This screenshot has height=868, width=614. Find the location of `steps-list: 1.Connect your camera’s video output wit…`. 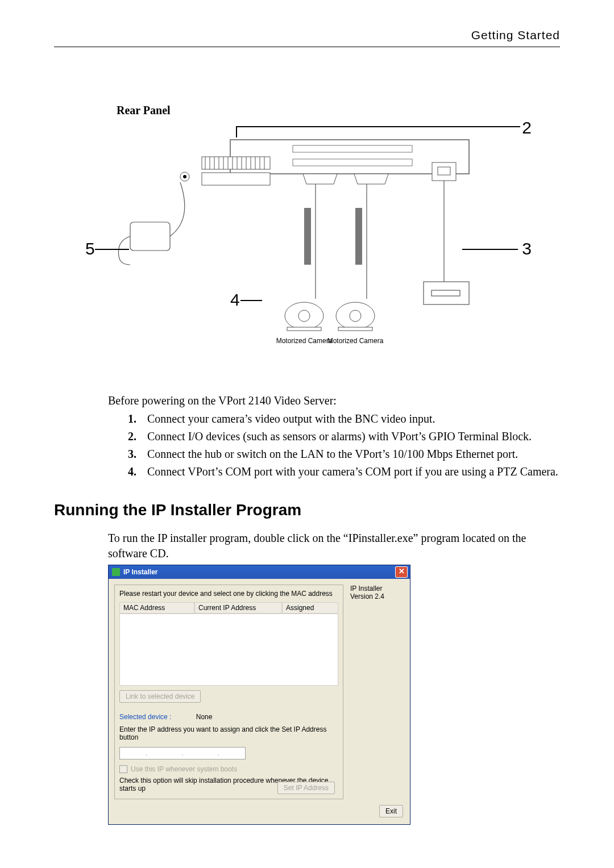

steps-list: 1.Connect your camera’s video output wit… is located at coordinates (307, 445).